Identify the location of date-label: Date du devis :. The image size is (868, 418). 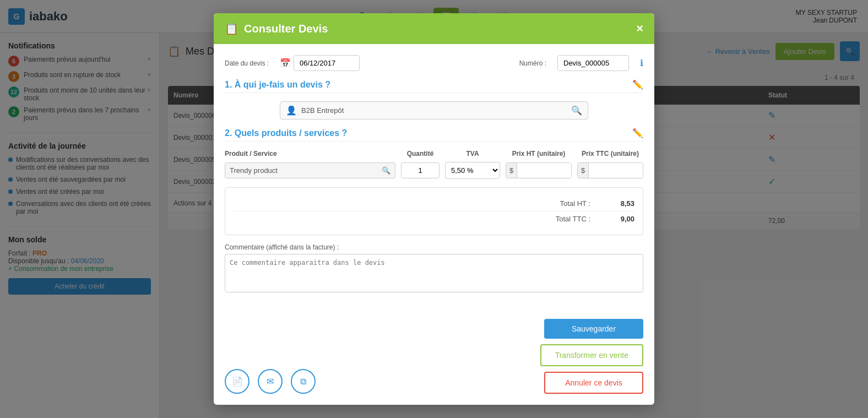
(247, 63).